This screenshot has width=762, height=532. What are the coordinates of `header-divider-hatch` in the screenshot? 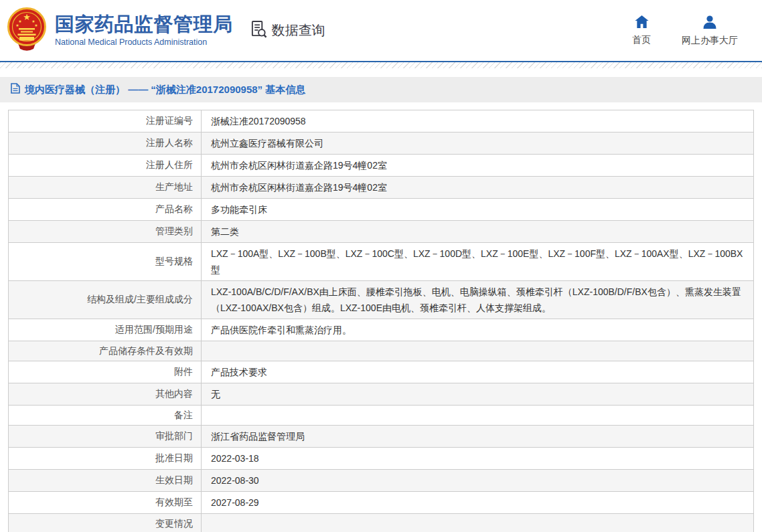 It's located at (381, 66).